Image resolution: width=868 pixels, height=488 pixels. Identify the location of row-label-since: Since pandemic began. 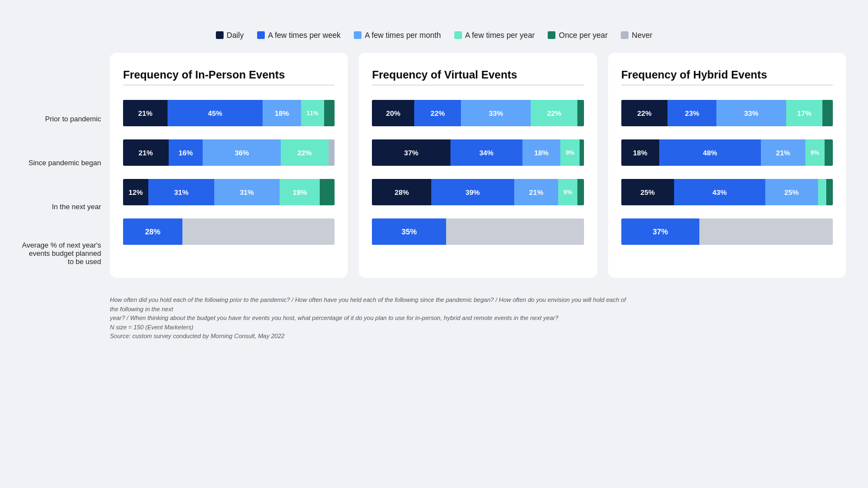
(66, 162).